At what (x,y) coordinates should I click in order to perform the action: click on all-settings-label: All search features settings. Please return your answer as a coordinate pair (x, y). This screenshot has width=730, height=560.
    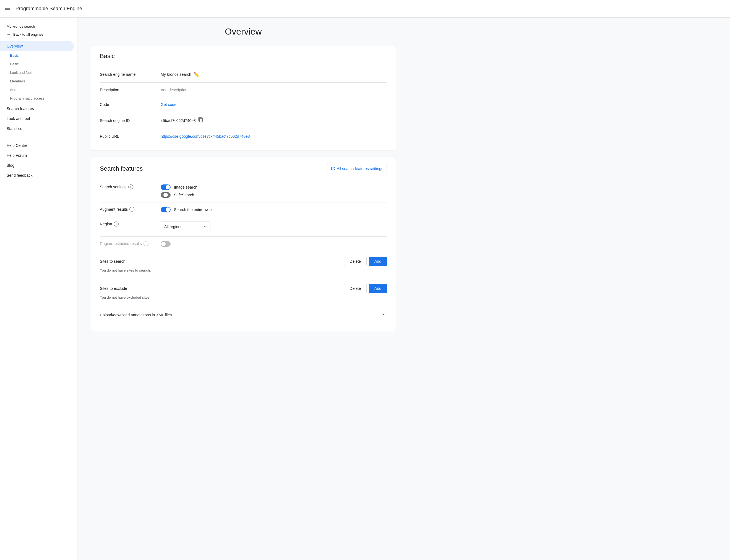
    Looking at the image, I should click on (360, 169).